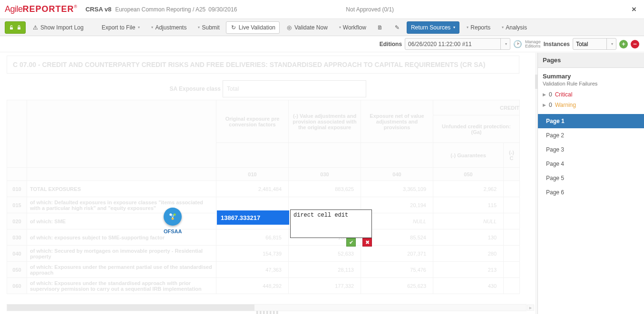  Describe the element at coordinates (173, 217) in the screenshot. I see `ofsaa-icon` at that location.